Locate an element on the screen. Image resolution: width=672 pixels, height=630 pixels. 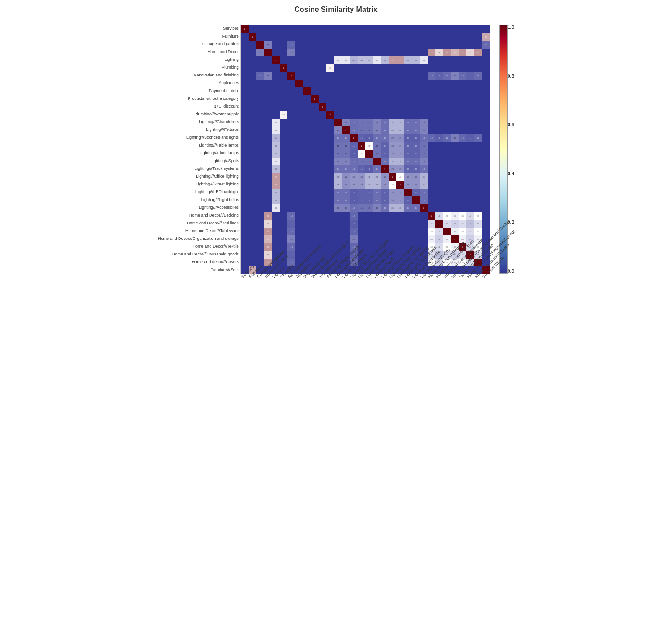
matrix-cell: .41 is located at coordinates (471, 216).